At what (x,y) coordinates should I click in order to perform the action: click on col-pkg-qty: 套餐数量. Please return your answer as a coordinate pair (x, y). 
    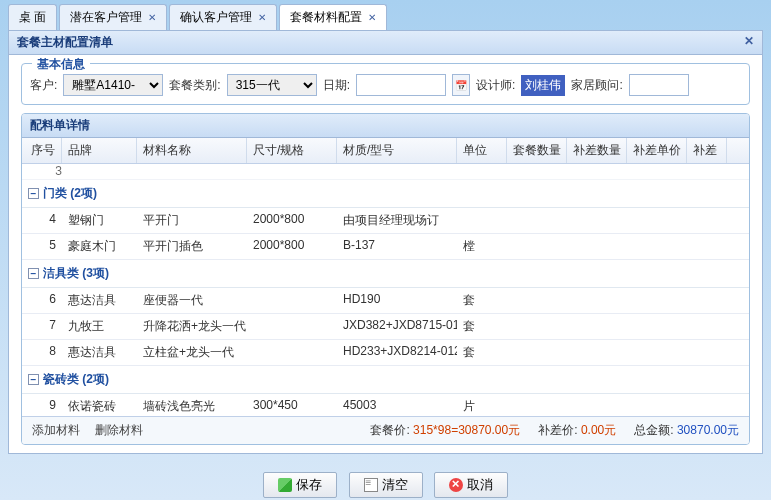
    Looking at the image, I should click on (537, 150).